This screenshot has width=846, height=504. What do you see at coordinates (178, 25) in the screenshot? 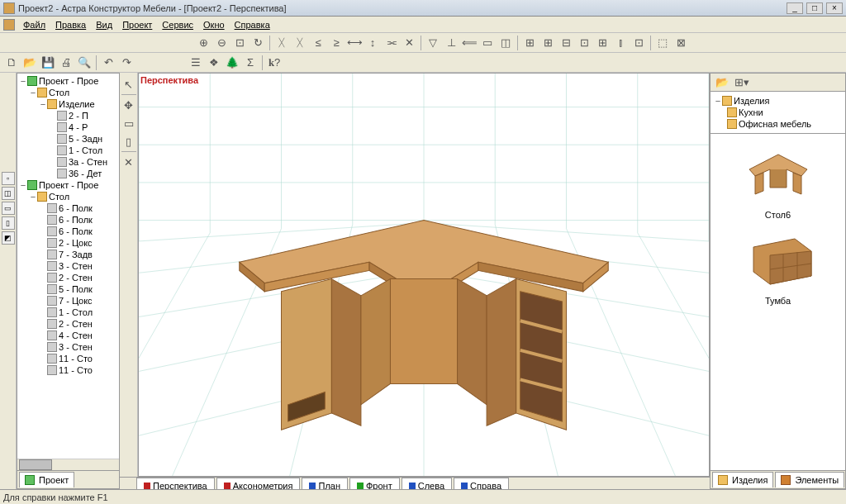
I see `menu-service: Сервис` at bounding box center [178, 25].